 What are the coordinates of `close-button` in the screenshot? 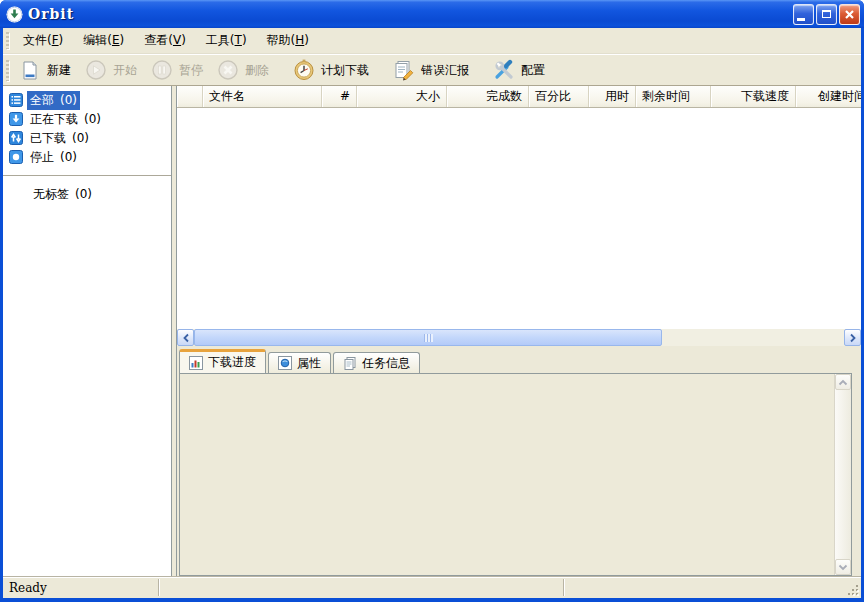 It's located at (850, 14).